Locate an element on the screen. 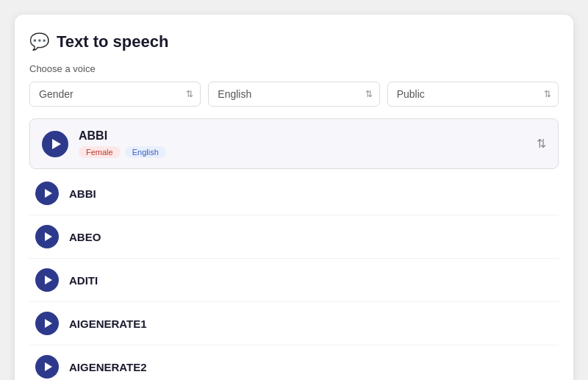 Image resolution: width=588 pixels, height=380 pixels. list-item: ABEO is located at coordinates (294, 237).